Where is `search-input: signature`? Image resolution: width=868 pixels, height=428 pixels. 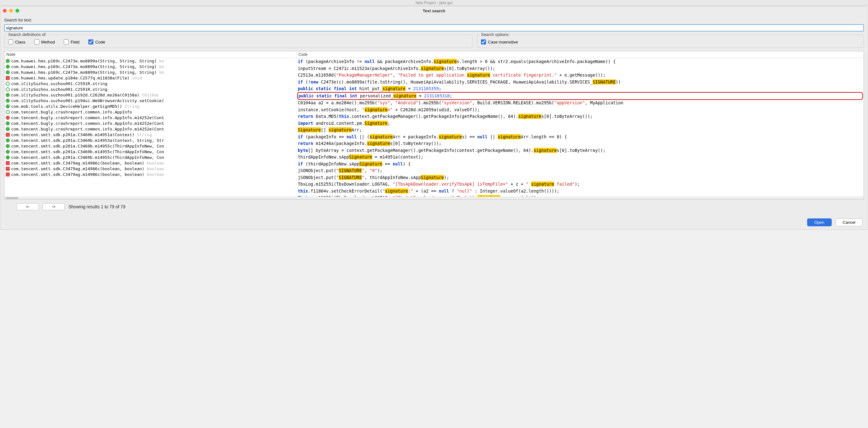 search-input: signature is located at coordinates (434, 28).